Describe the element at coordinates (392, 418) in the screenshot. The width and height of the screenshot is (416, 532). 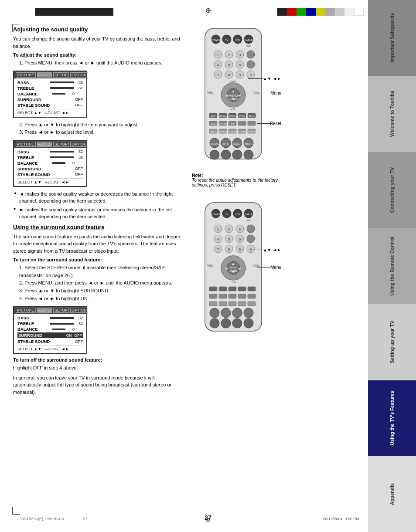
I see `sidebar-item-features: Using the TV's Features` at that location.